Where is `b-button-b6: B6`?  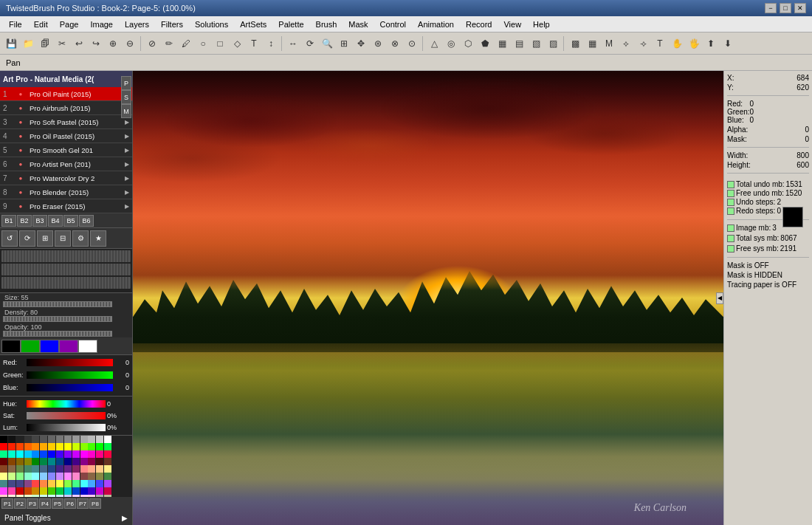
b-button-b6: B6 is located at coordinates (86, 221).